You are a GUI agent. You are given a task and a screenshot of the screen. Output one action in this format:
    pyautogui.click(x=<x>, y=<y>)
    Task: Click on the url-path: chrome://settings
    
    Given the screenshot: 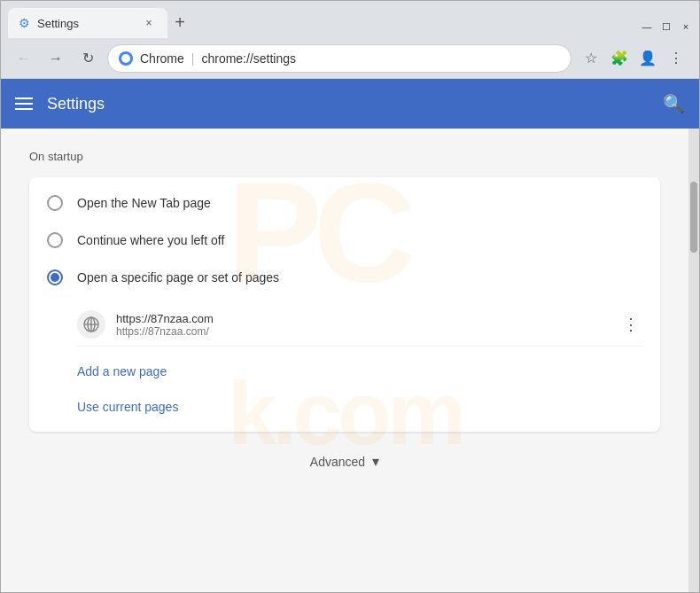 What is the action you would take?
    pyautogui.click(x=248, y=59)
    